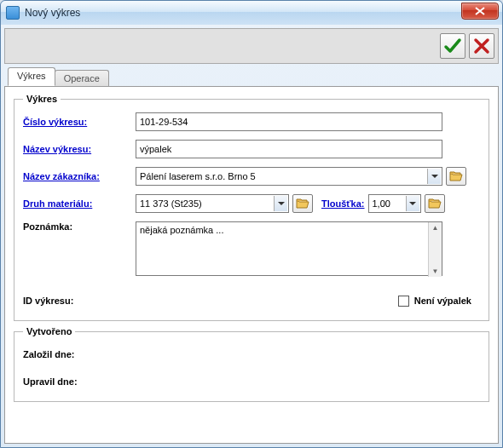 Image resolution: width=503 pixels, height=448 pixels. Describe the element at coordinates (79, 227) in the screenshot. I see `label-note: Poznámka:` at that location.